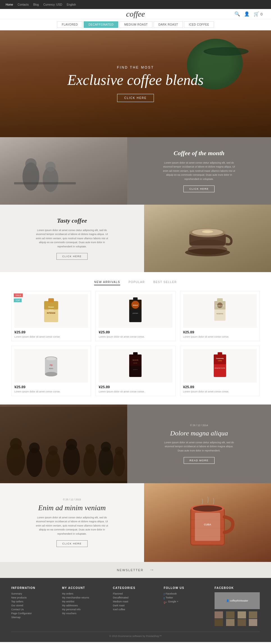 This screenshot has width=271, height=644. What do you see at coordinates (171, 594) in the screenshot?
I see `facebook-link: Facebook` at bounding box center [171, 594].